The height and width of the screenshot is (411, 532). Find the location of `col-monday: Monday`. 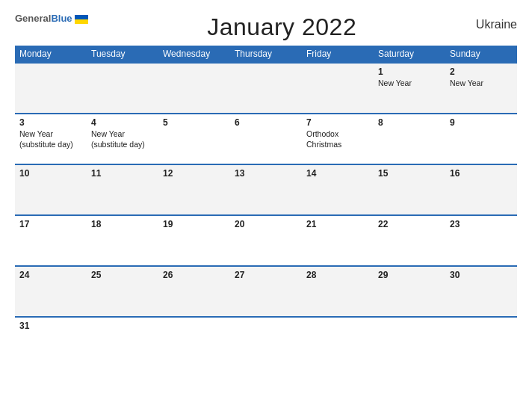

col-monday: Monday is located at coordinates (51, 54).